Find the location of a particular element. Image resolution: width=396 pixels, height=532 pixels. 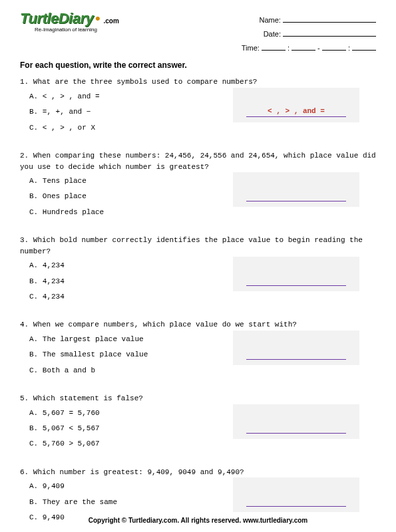

option: A. 5,607 = 5,760 is located at coordinates (128, 414).